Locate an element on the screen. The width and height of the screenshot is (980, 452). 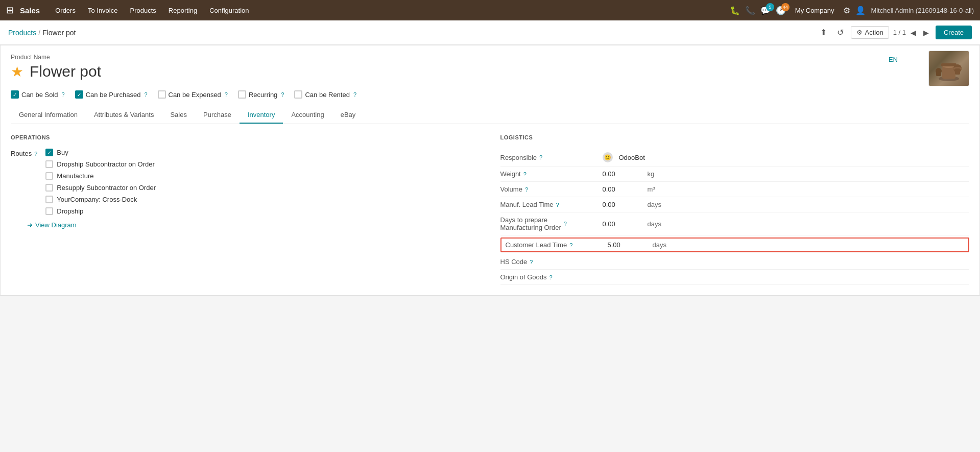
volume-help-icon: ? is located at coordinates (527, 189).